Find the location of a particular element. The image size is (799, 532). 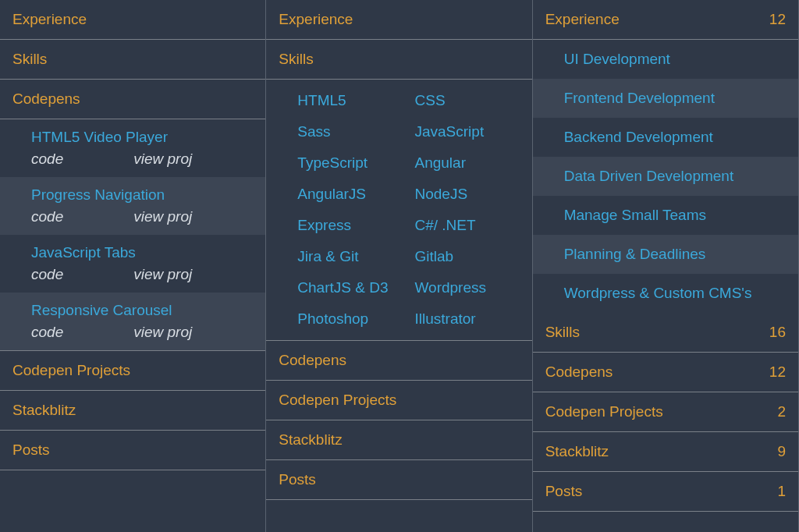

codepen-item: Responsive Carousel code view proj is located at coordinates (133, 321).